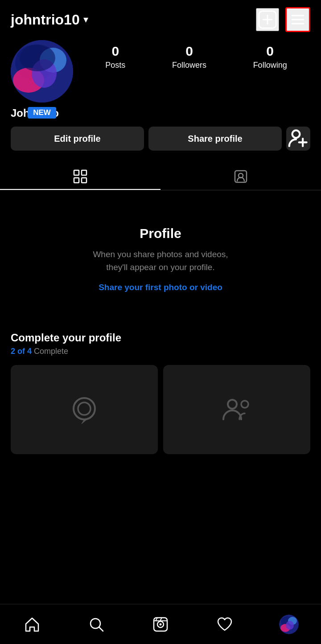 The height and width of the screenshot is (644, 321). I want to click on reels-icon, so click(160, 624).